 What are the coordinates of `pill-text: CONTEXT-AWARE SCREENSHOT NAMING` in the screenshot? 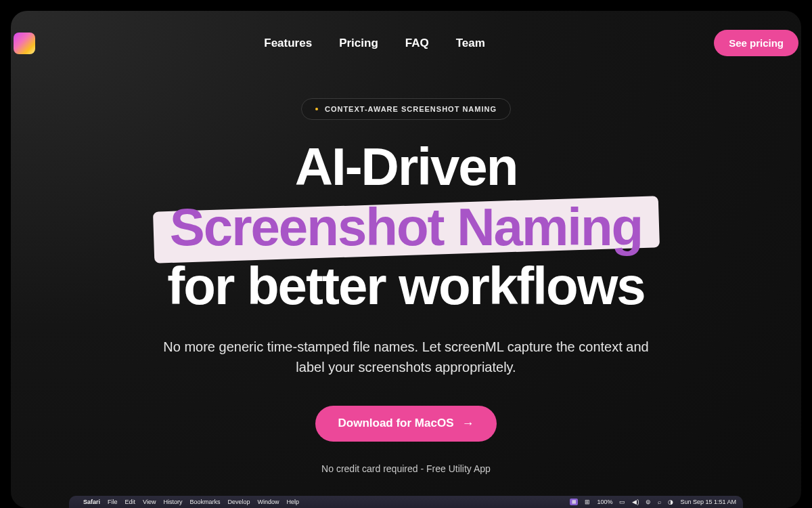 It's located at (411, 109).